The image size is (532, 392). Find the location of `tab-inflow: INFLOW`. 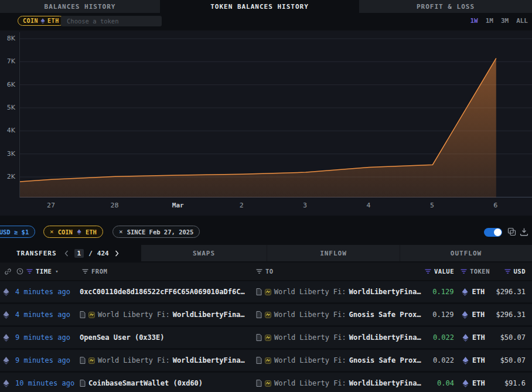

tab-inflow: INFLOW is located at coordinates (333, 253).